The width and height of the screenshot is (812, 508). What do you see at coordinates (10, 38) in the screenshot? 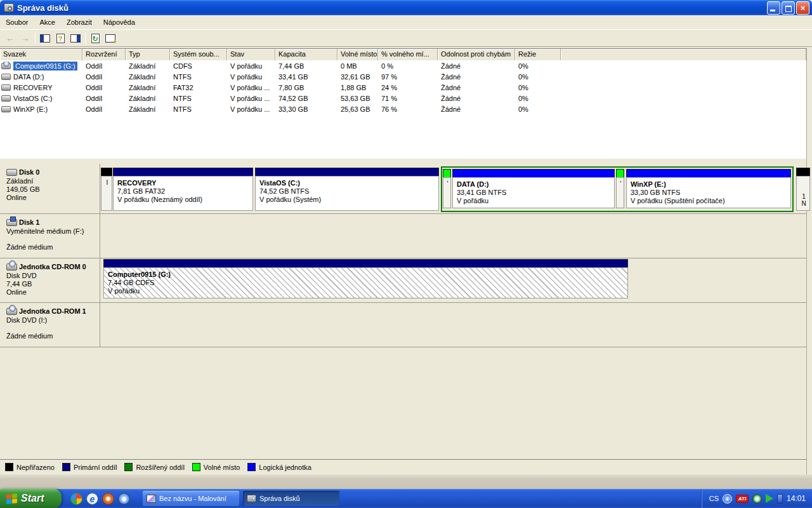
I see `back-button: ←` at bounding box center [10, 38].